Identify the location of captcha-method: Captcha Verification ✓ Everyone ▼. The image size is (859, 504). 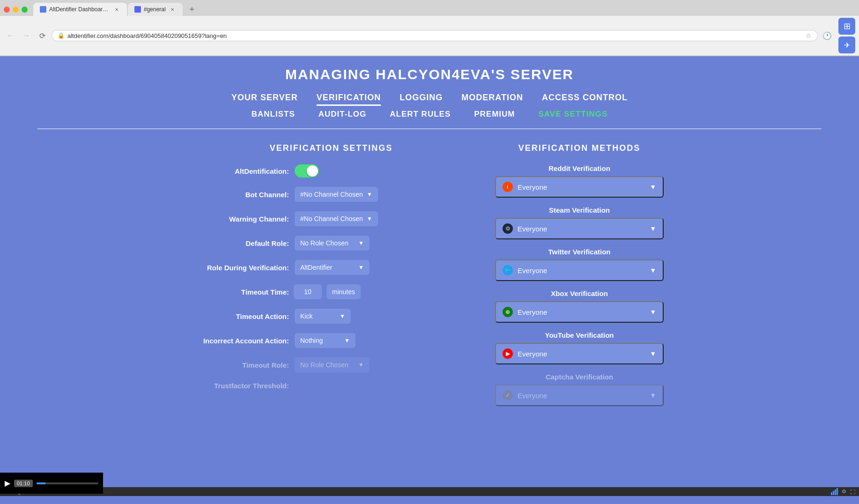
(579, 390).